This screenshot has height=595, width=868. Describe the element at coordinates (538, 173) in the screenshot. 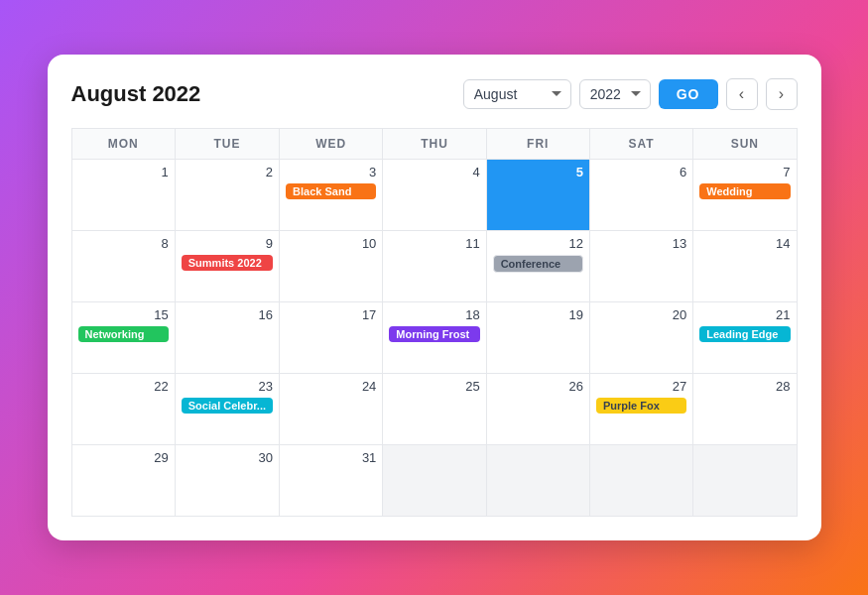

I see `day-number: 5` at that location.